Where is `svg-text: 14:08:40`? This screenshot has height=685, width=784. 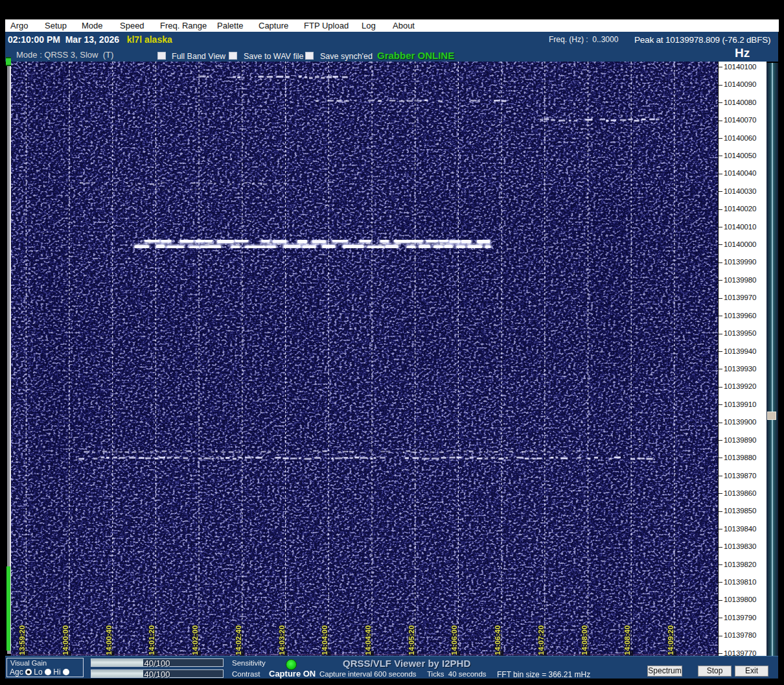 svg-text: 14:08:40 is located at coordinates (627, 640).